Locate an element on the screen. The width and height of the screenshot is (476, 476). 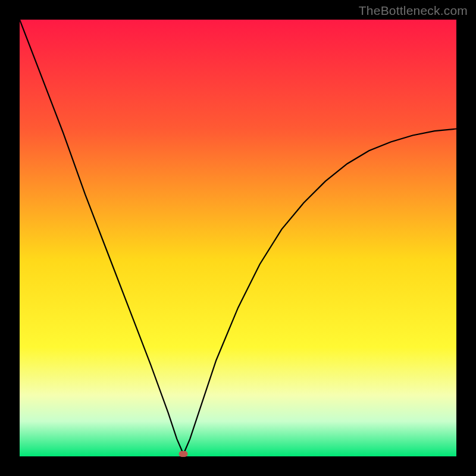
attribution-text: TheBottleneck.com is located at coordinates (413, 11).